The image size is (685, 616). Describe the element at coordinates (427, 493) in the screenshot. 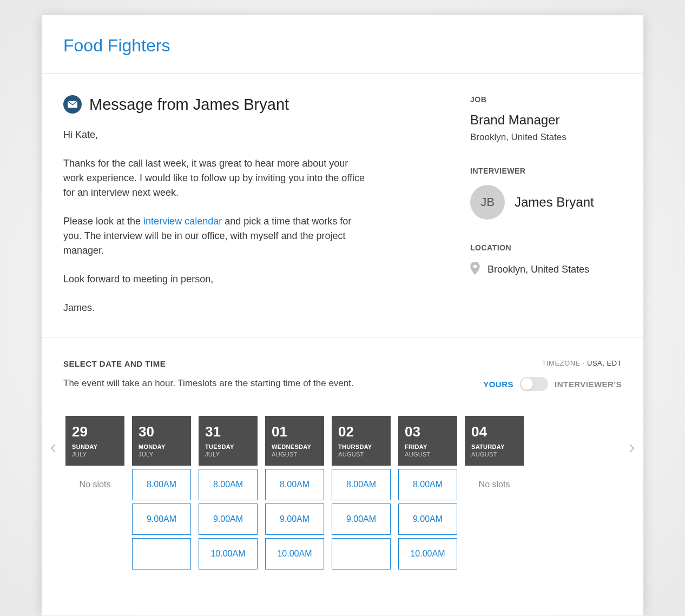

I see `calendar-day-column: 03FRIDAYAUGUST8.00AM9.00AM10.00AM` at that location.